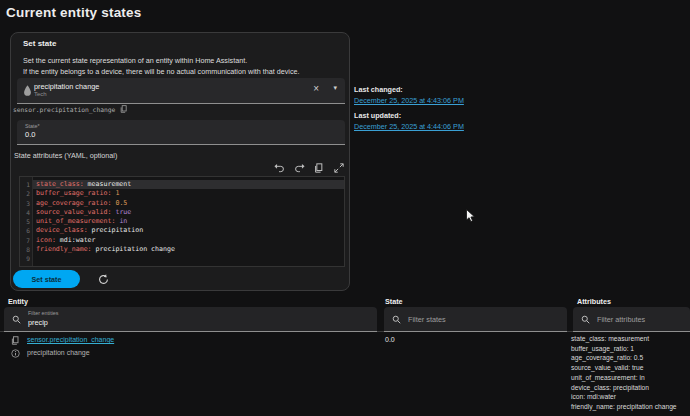  What do you see at coordinates (182, 222) in the screenshot?
I see `yaml-editor: 123456789 state_class: measurementbuffer…` at bounding box center [182, 222].